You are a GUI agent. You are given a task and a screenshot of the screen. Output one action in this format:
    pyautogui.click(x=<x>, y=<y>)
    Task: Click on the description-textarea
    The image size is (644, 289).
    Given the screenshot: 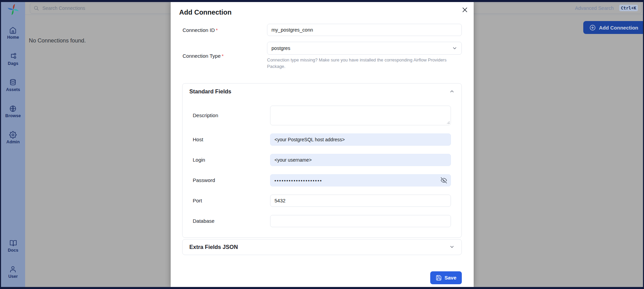 What is the action you would take?
    pyautogui.click(x=360, y=115)
    